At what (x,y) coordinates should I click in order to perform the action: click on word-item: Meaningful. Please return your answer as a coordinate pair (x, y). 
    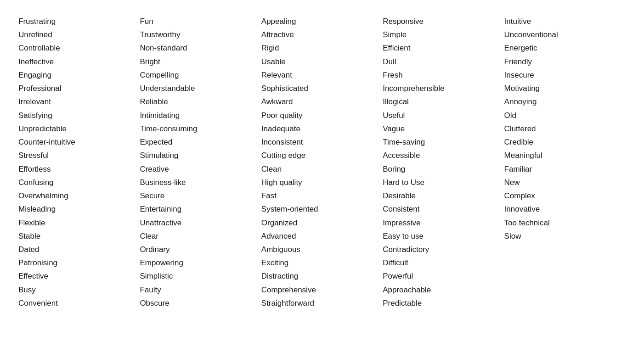
    Looking at the image, I should click on (565, 155).